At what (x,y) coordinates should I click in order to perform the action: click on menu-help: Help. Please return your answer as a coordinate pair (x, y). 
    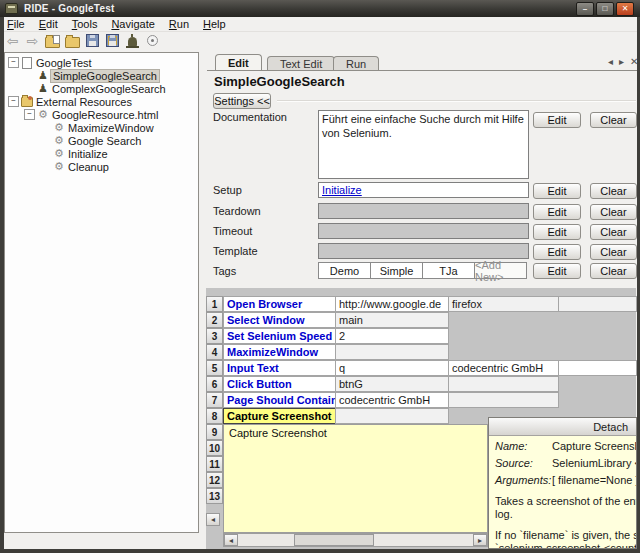
    Looking at the image, I should click on (214, 24).